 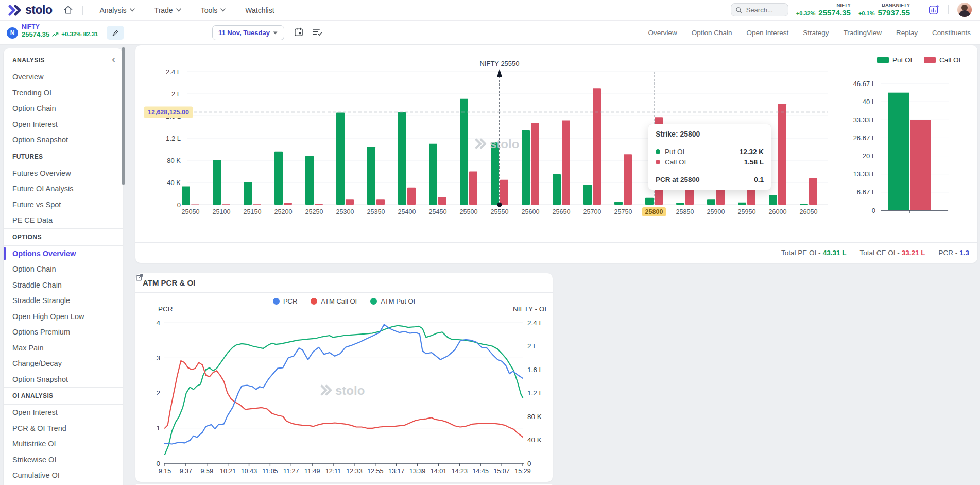 I want to click on list-check-icon, so click(x=317, y=32).